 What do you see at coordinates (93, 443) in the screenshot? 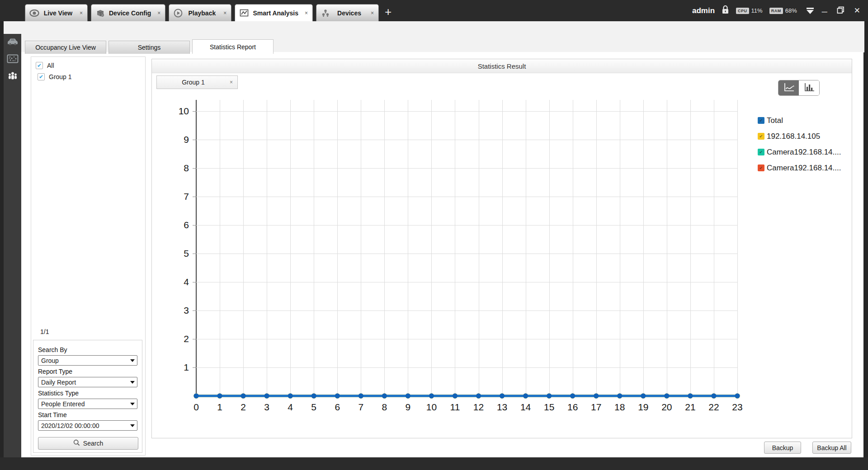
I see `search-button-label: Search` at bounding box center [93, 443].